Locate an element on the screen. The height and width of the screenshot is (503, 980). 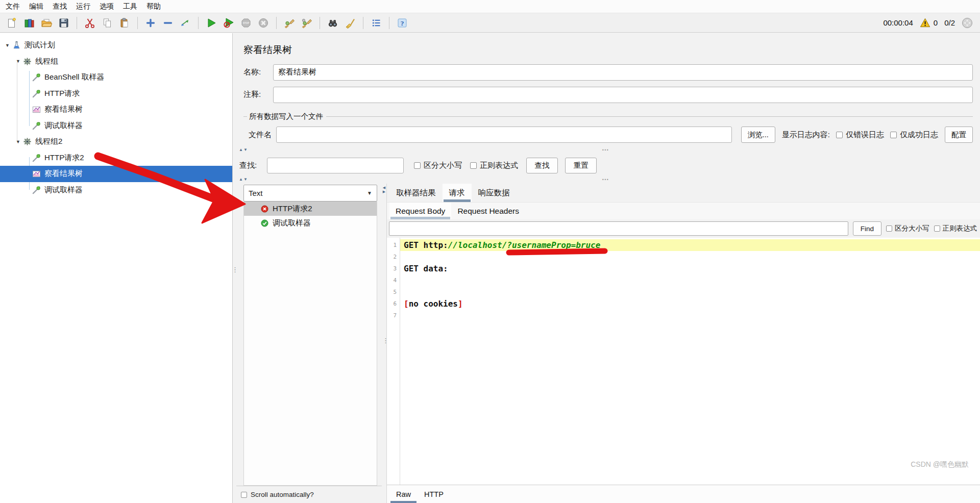
line-number: 7 is located at coordinates (393, 315).